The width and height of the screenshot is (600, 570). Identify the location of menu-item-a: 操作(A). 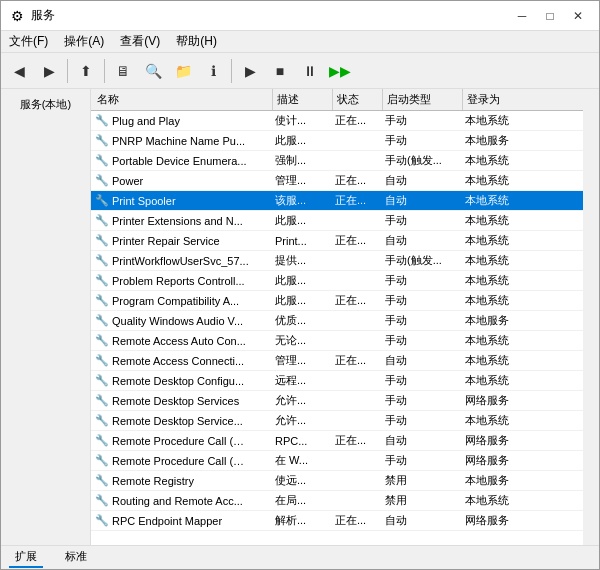
(84, 42).